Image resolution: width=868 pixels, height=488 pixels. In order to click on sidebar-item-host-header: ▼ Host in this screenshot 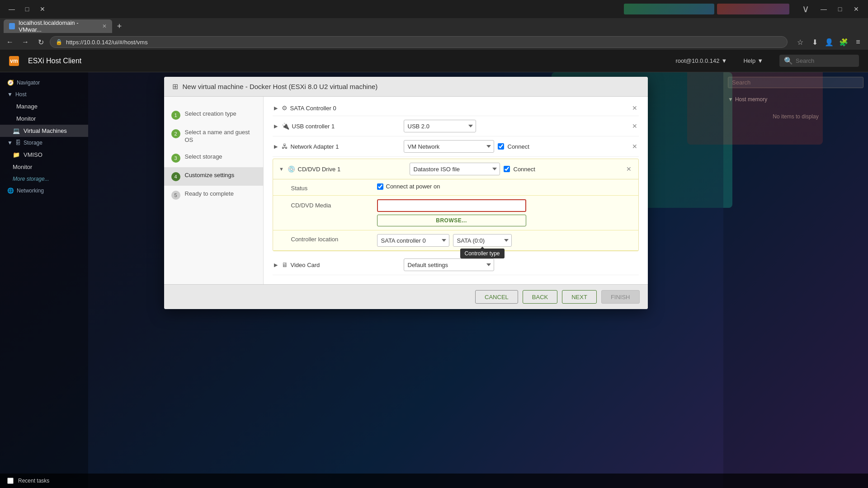, I will do `click(44, 94)`.